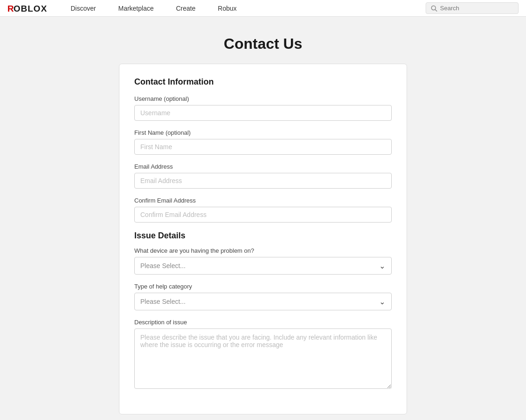 Image resolution: width=526 pixels, height=420 pixels. Describe the element at coordinates (263, 82) in the screenshot. I see `contact-info-heading: Contact Information` at that location.